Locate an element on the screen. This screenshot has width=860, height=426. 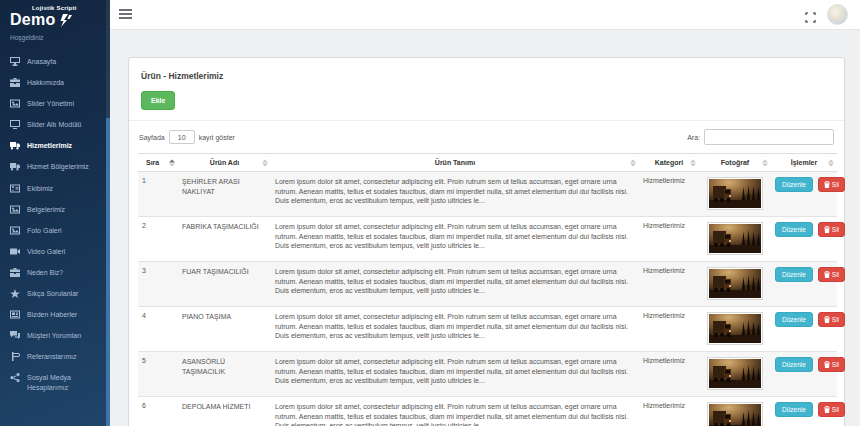
search-input is located at coordinates (769, 137).